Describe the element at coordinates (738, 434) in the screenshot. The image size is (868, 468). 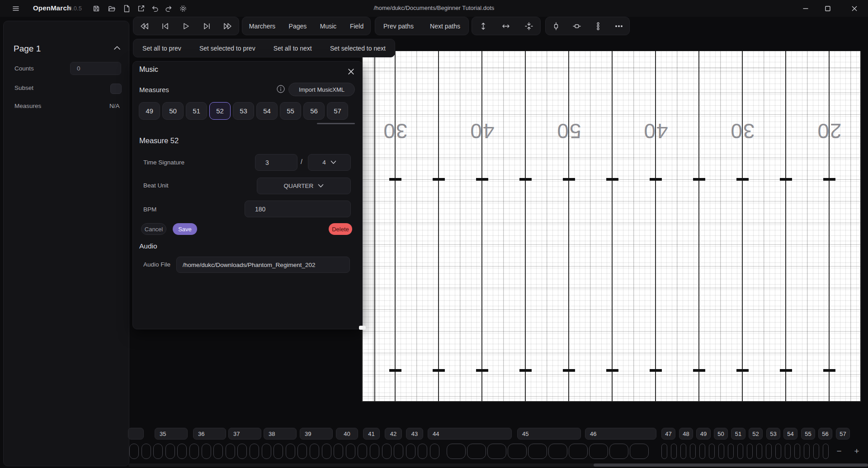
I see `timeline-measure-51: 51` at that location.